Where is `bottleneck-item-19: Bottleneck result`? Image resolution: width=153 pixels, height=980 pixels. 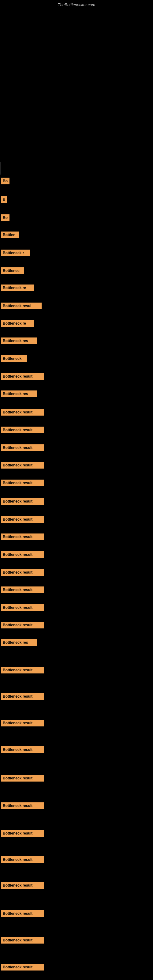
bottleneck-item-19: Bottleneck result is located at coordinates (22, 501).